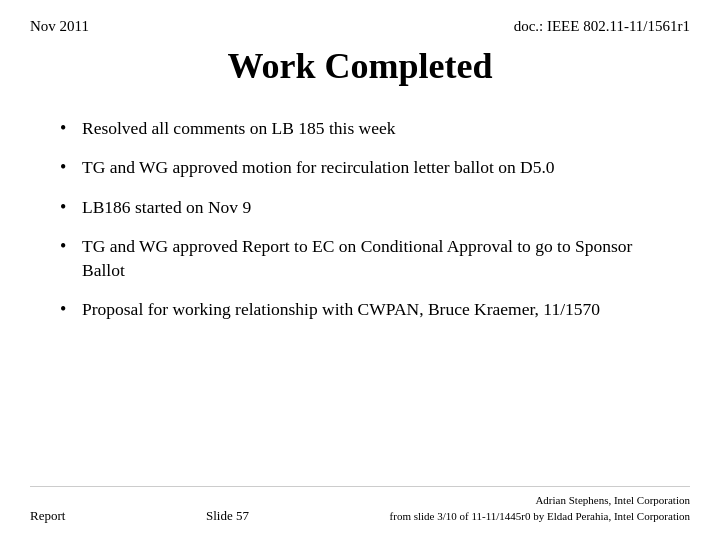  Describe the element at coordinates (602, 26) in the screenshot. I see `header-doc-id: doc.: IEEE 802.11-11/1561r1` at that location.